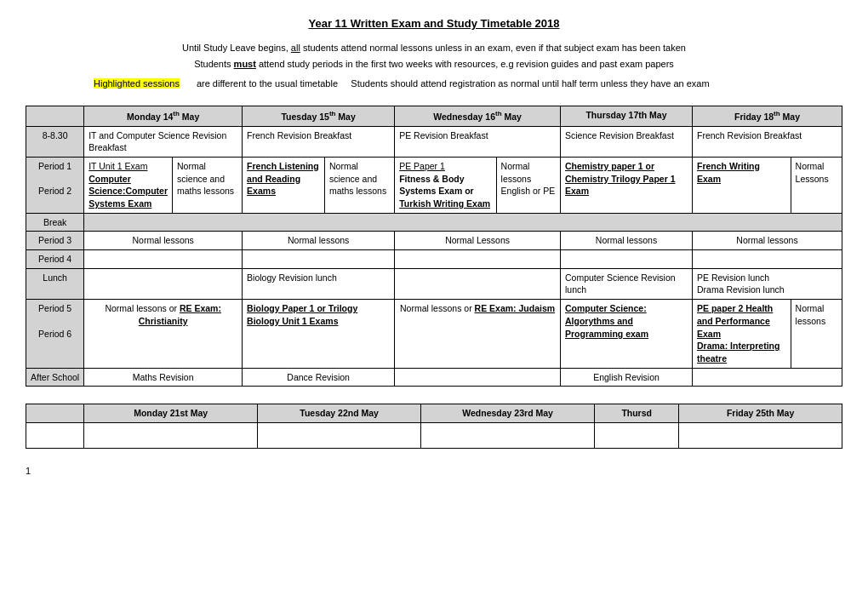 This screenshot has height=613, width=868. What do you see at coordinates (434, 56) in the screenshot?
I see `intro-section: Until Study Leave begins, all students a…` at bounding box center [434, 56].